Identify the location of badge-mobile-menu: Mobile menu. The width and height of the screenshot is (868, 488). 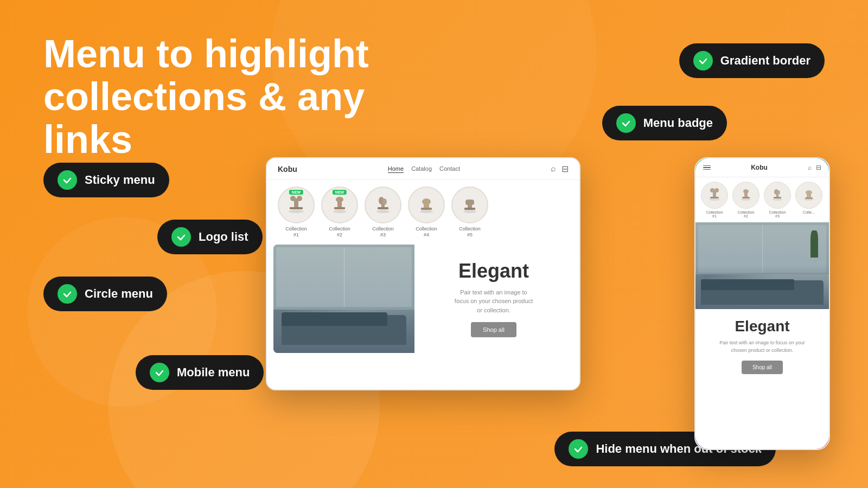
(200, 373).